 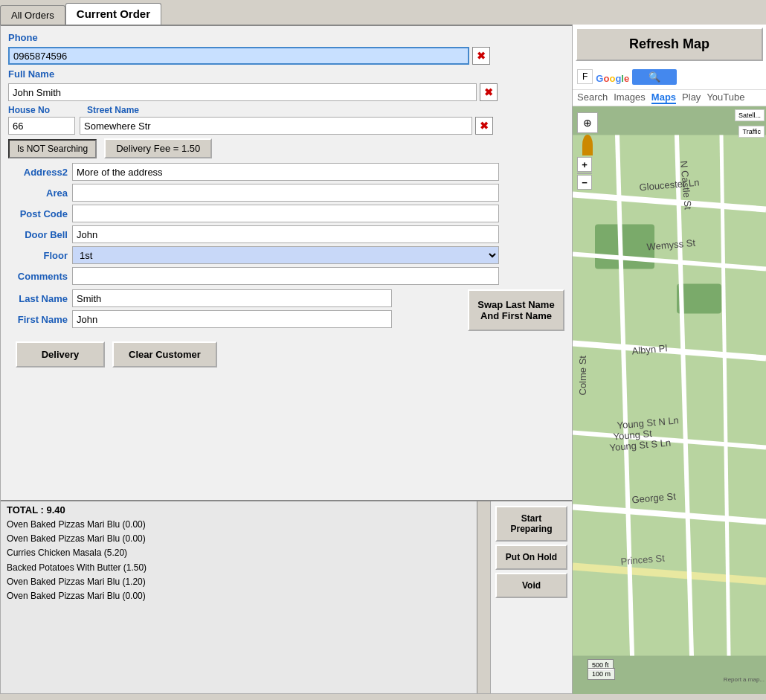 What do you see at coordinates (60, 354) in the screenshot?
I see `delivery-button: Delivery` at bounding box center [60, 354].